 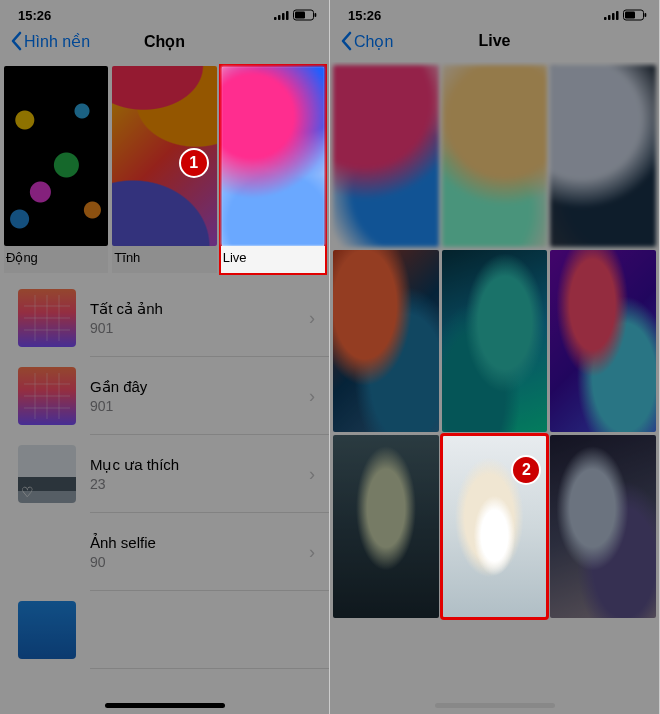 What do you see at coordinates (192, 387) in the screenshot?
I see `album-title: Gần đây` at bounding box center [192, 387].